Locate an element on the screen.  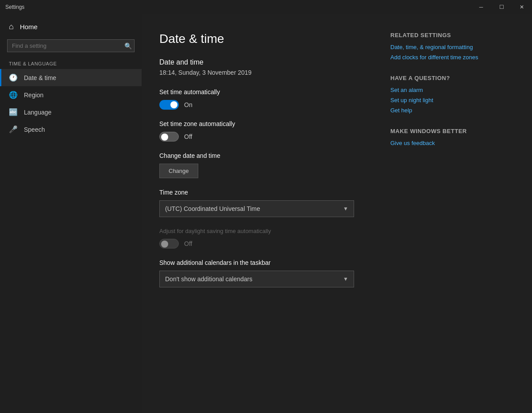
window-controls: ─ ☐ ✕ is located at coordinates (501, 7).